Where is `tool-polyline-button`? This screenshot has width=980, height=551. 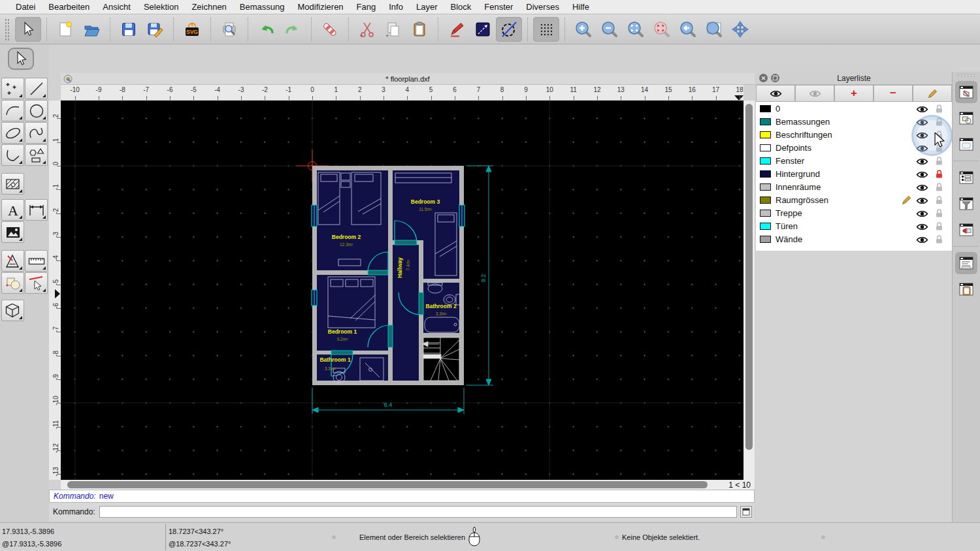
tool-polyline-button is located at coordinates (13, 155).